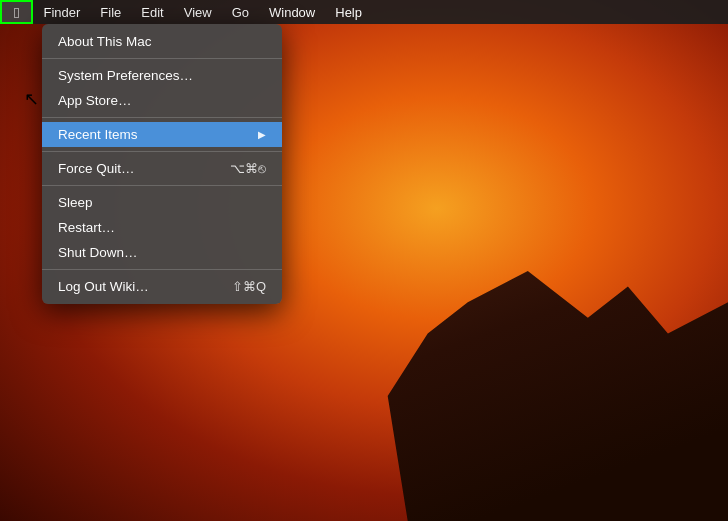 The height and width of the screenshot is (521, 728). What do you see at coordinates (162, 228) in the screenshot?
I see `restart-item: Restart…` at bounding box center [162, 228].